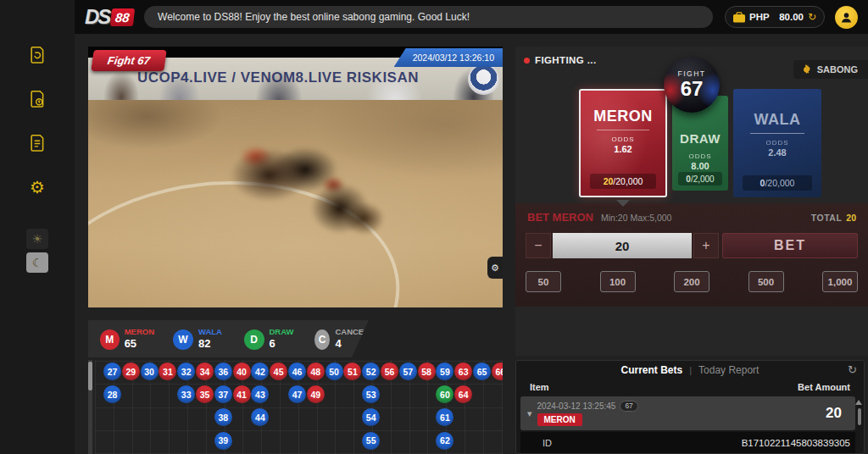  What do you see at coordinates (690, 407) in the screenshot?
I see `current-bets-panel: Current Bets | Today Report ↻ Item Bet A…` at bounding box center [690, 407].